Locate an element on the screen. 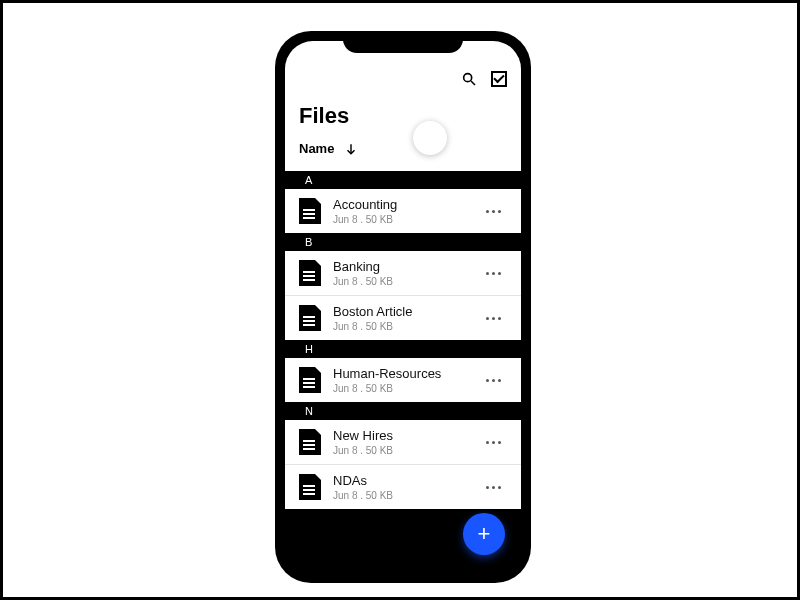 This screenshot has height=600, width=800. sort-label: Name is located at coordinates (316, 148).